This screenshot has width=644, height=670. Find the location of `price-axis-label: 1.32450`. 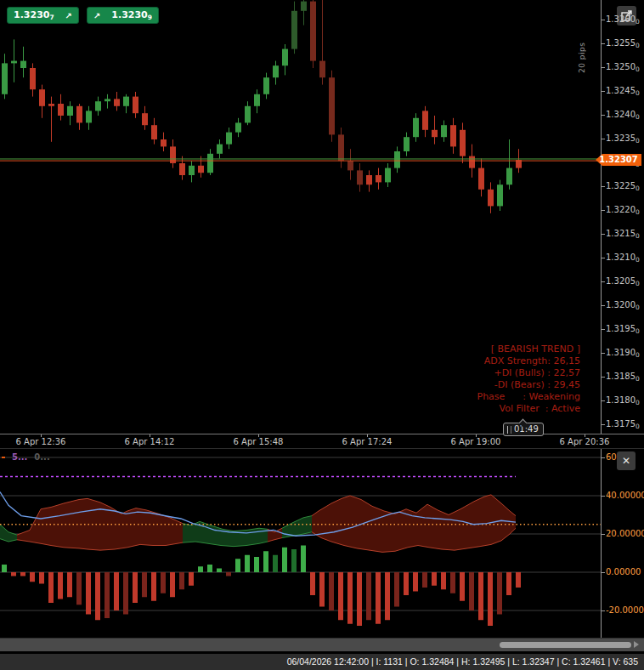

price-axis-label: 1.32450 is located at coordinates (623, 92).